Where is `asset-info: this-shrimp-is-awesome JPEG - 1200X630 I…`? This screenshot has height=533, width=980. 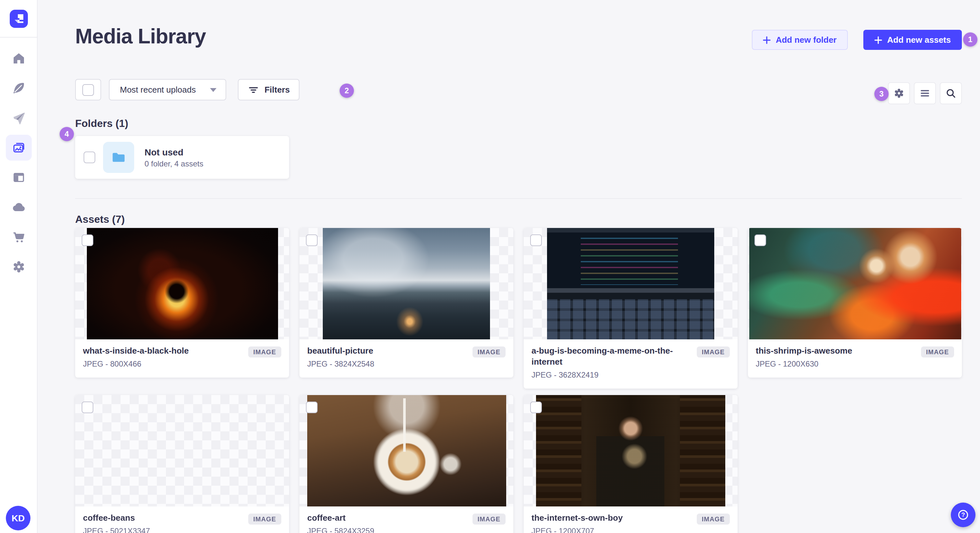
asset-info: this-shrimp-is-awesome JPEG - 1200X630 I… is located at coordinates (855, 359).